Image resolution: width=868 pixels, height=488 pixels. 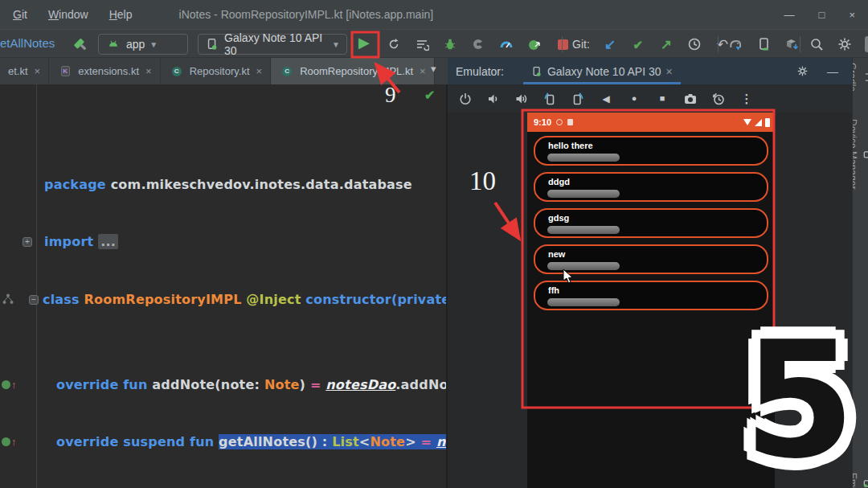 What do you see at coordinates (465, 99) in the screenshot?
I see `power-icon` at bounding box center [465, 99].